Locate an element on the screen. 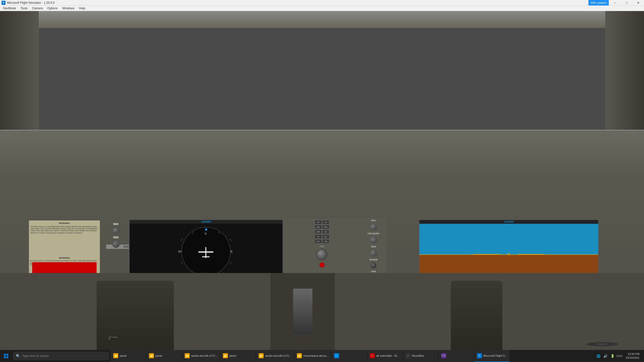 This screenshot has height=362, width=644. warning-title-2: WARNING is located at coordinates (64, 258).